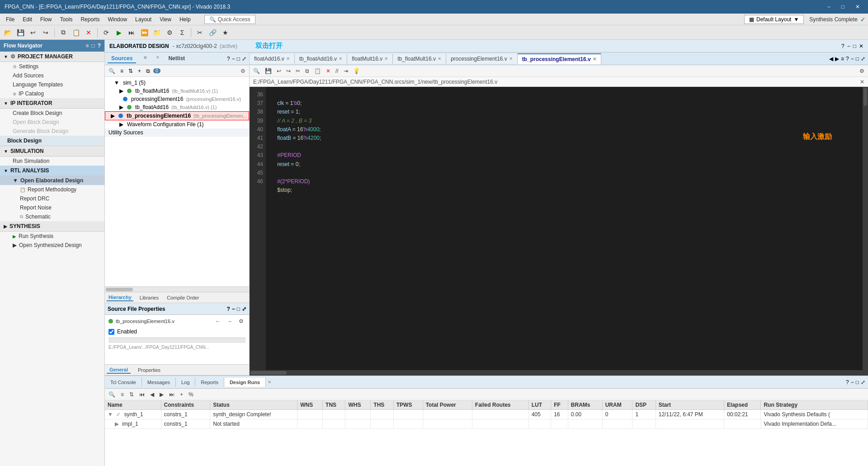 This screenshot has width=868, height=466. I want to click on row2-expand-icon: ▶, so click(117, 424).